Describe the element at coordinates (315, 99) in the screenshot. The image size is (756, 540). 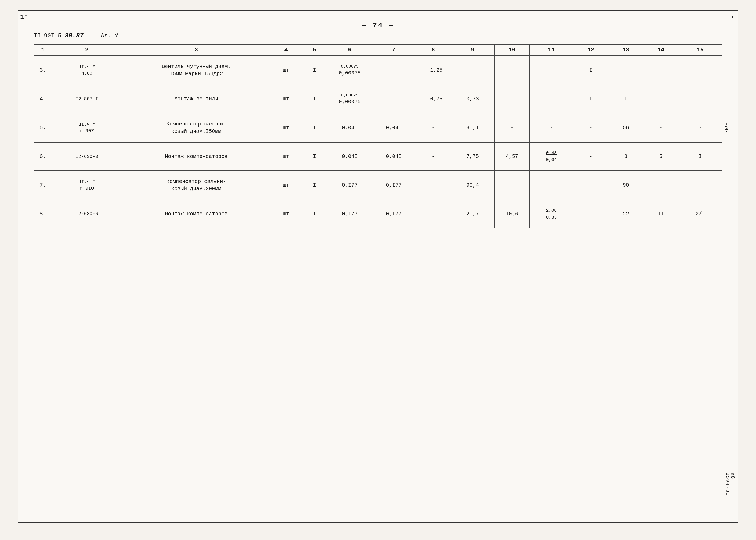
I see `row4-col5: I` at that location.